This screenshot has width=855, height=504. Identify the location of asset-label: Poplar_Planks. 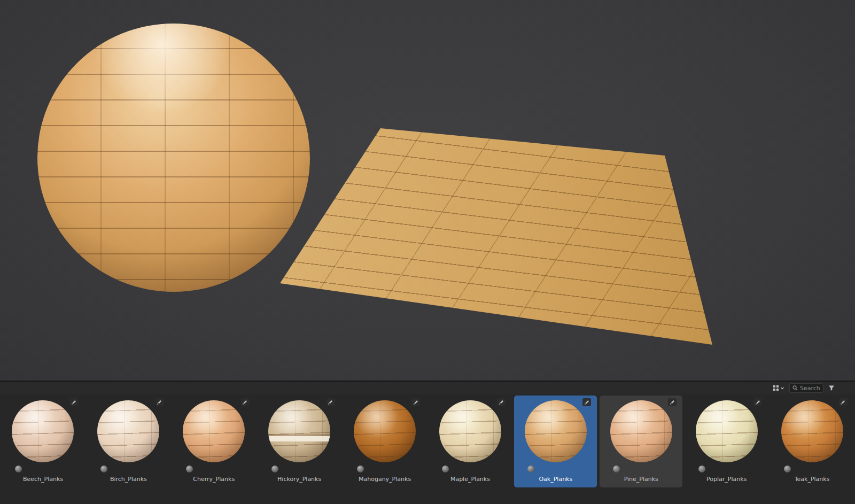
(727, 479).